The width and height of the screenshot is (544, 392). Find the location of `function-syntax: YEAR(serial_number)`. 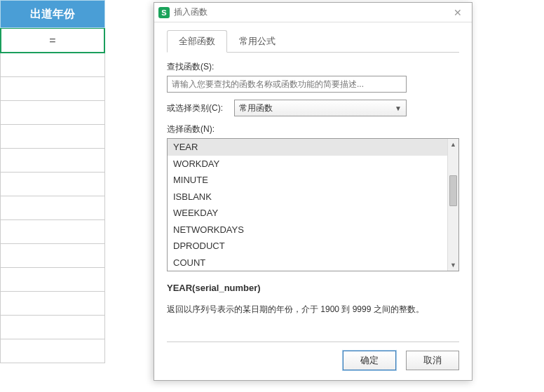

function-syntax: YEAR(serial_number) is located at coordinates (313, 288).